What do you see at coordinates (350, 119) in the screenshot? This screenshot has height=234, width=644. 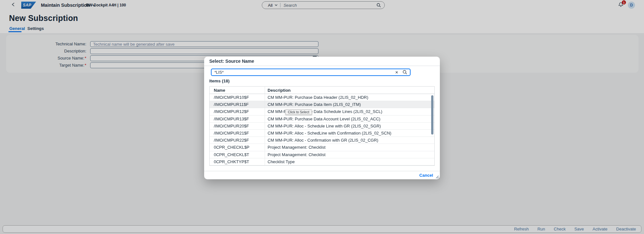 I see `cell-description: CM MM-PUR: Purchase Data Account Level (…` at bounding box center [350, 119].